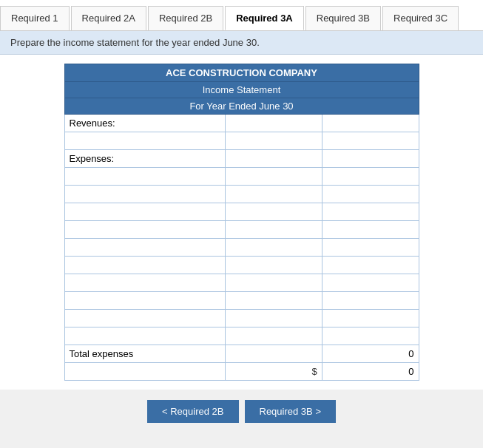  Describe the element at coordinates (241, 90) in the screenshot. I see `statement-title-row: Income Statement` at that location.